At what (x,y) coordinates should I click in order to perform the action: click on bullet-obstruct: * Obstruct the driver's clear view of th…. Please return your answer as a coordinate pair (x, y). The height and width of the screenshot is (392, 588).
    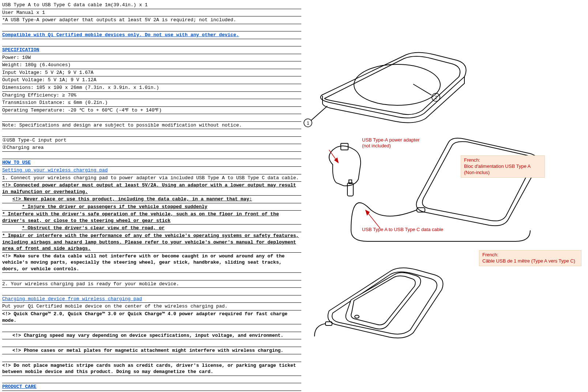
    Looking at the image, I should click on (152, 228).